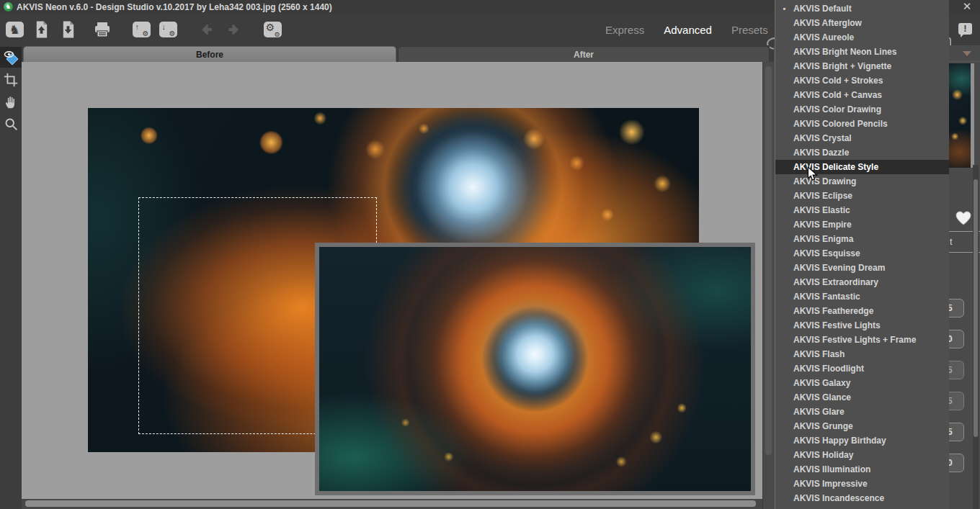  What do you see at coordinates (862, 37) in the screenshot?
I see `preset-item: • AKVIS Aureole` at bounding box center [862, 37].